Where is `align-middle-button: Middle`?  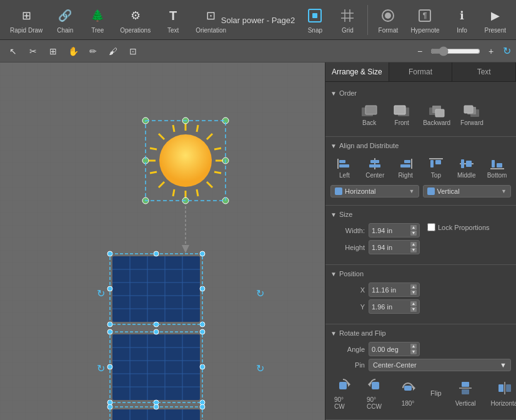 align-middle-button: Middle is located at coordinates (467, 168).